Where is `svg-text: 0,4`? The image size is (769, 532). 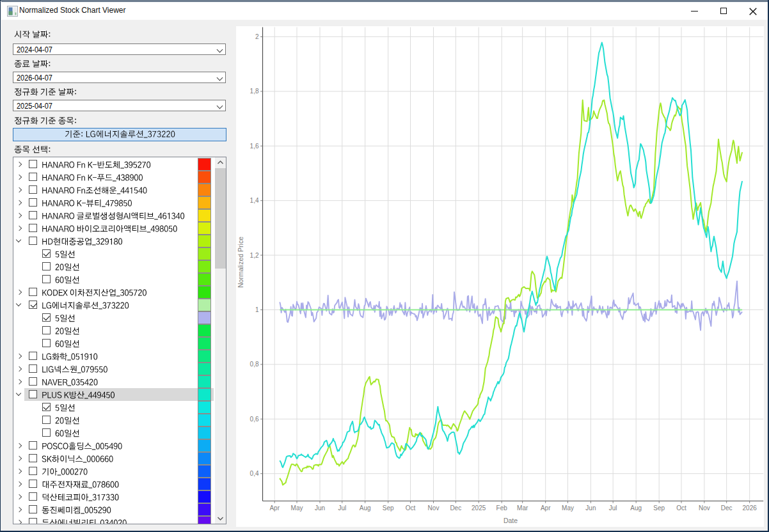
svg-text: 0,4 is located at coordinates (255, 473).